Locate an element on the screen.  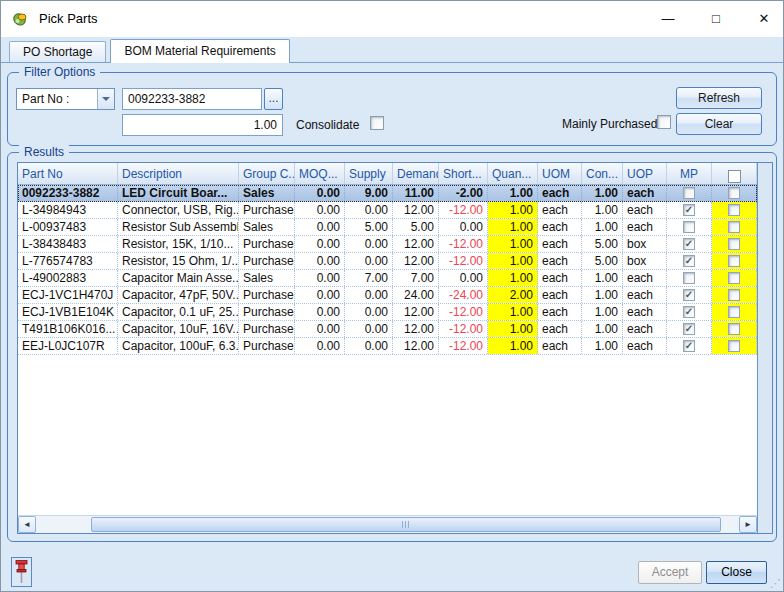
consolidate-checkbox is located at coordinates (377, 123).